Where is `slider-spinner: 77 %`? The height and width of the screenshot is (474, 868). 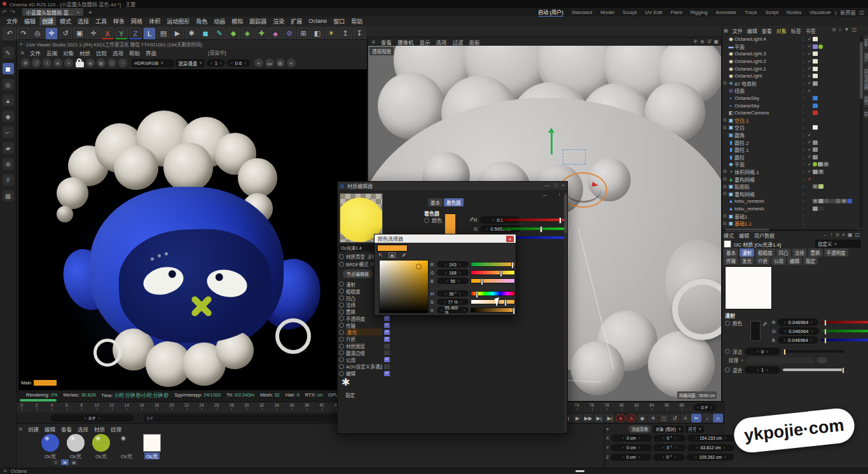
slider-spinner: 77 % is located at coordinates (453, 302).